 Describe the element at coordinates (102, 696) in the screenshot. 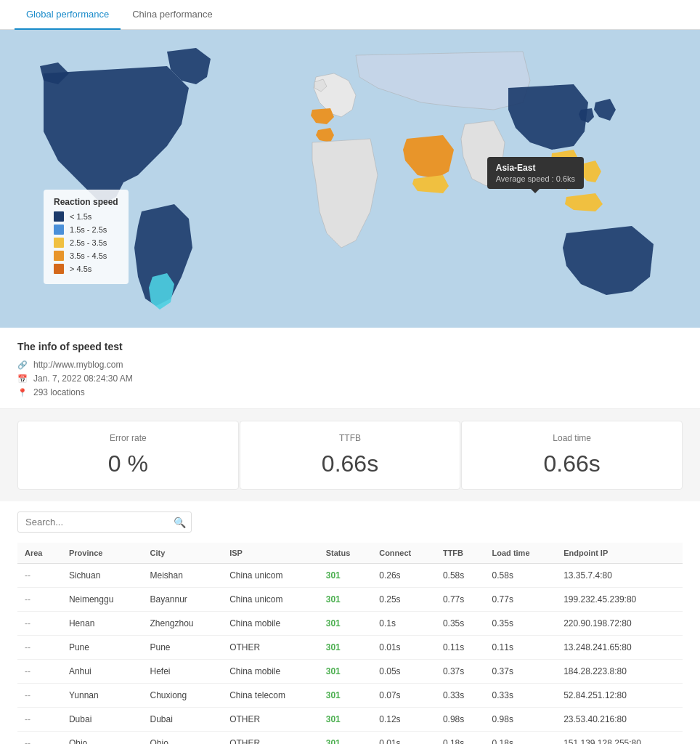

I see `cell-province: Yunnan` at that location.